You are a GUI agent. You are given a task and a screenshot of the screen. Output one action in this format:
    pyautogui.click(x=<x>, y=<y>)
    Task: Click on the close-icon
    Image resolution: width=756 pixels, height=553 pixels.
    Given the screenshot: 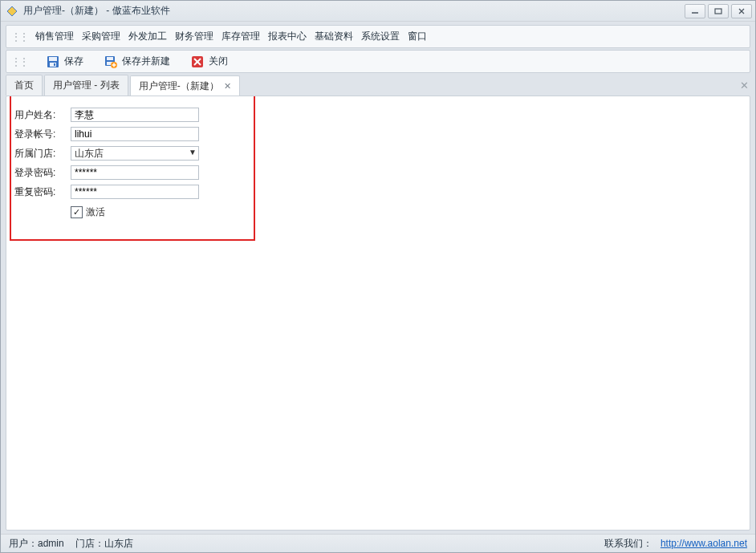 What is the action you would take?
    pyautogui.click(x=197, y=62)
    